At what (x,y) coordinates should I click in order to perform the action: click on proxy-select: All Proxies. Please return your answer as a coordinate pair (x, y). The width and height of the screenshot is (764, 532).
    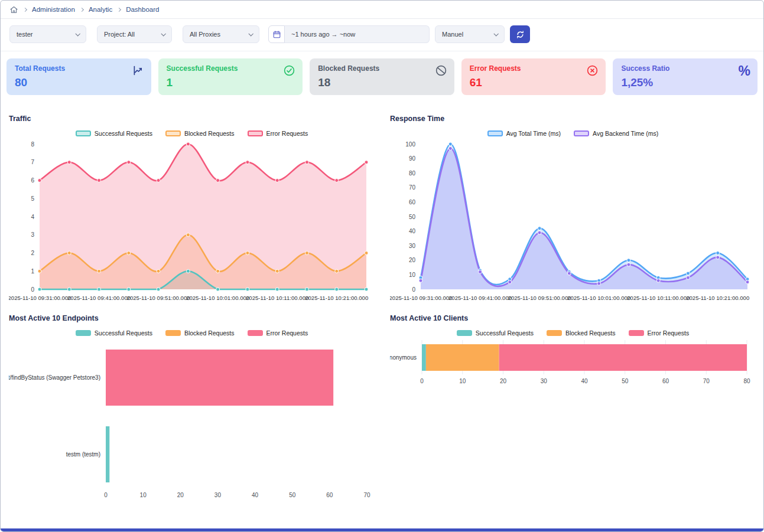
    Looking at the image, I should click on (221, 34).